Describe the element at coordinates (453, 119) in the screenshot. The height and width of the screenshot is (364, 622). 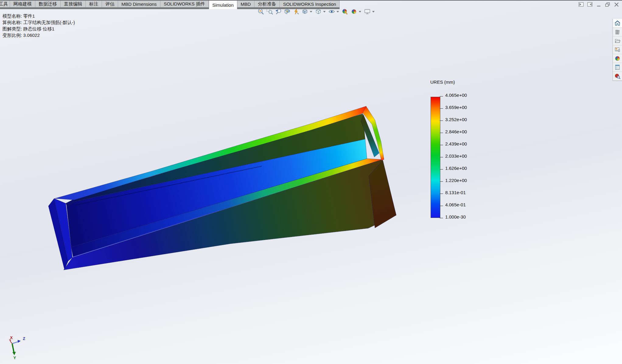
I see `legend-tick-row: 3.252e+00` at that location.